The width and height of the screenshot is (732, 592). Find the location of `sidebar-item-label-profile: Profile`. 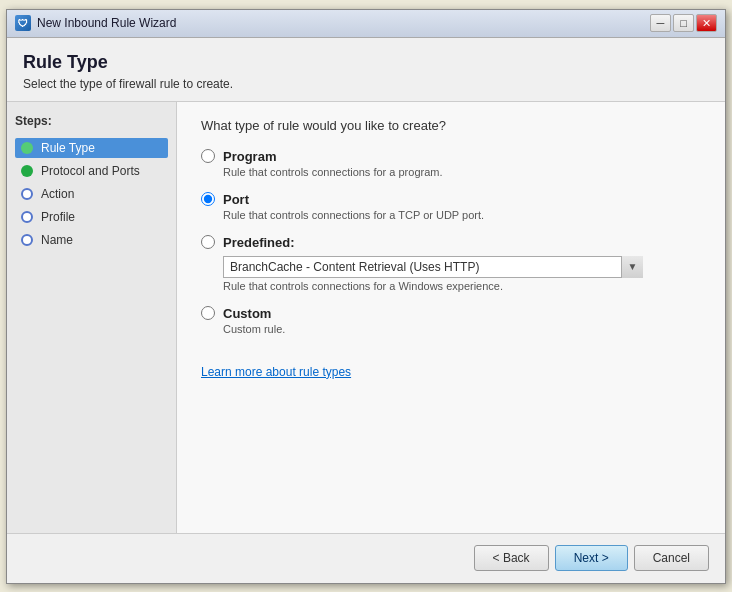

sidebar-item-label-profile: Profile is located at coordinates (58, 217).